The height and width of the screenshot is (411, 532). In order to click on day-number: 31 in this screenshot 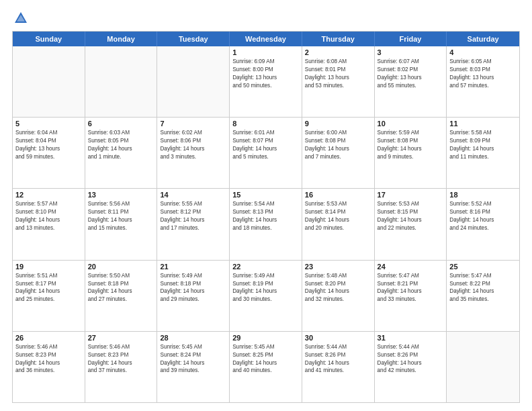, I will do `click(411, 338)`.